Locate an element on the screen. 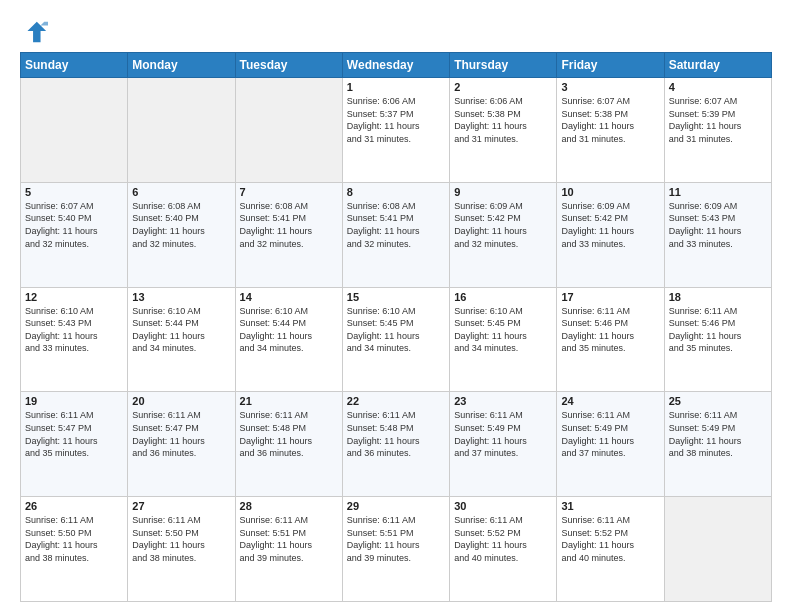 This screenshot has width=792, height=612. day-info: Sunrise: 6:10 AM Sunset: 5:44 PM Dayligh… is located at coordinates (181, 330).